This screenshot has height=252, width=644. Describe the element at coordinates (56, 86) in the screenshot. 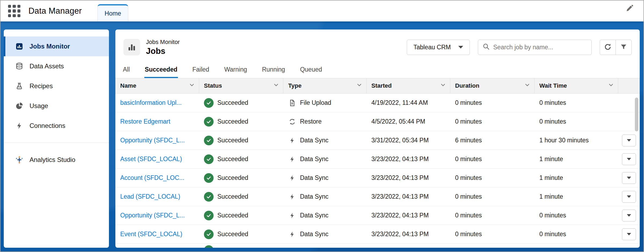

I see `sidebar-item-recipes: Recipes` at that location.